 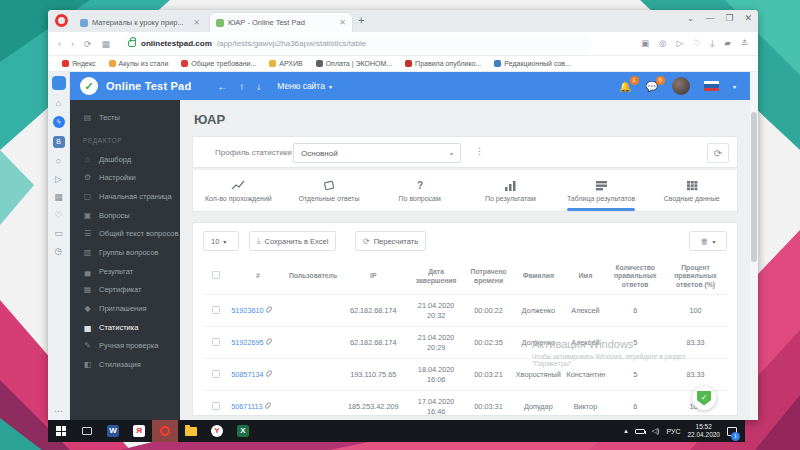 I want to click on back-icon: ‹, so click(x=60, y=44).